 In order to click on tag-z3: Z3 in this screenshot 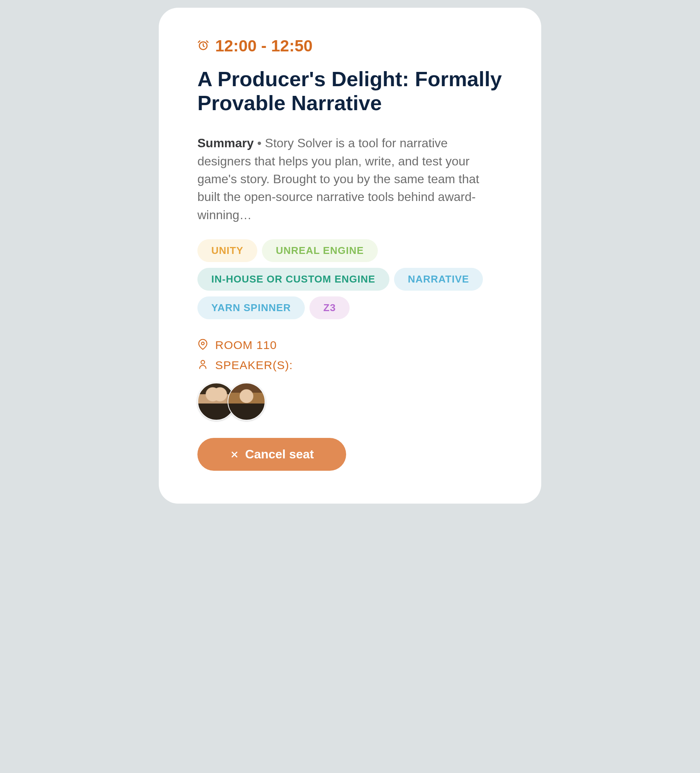, I will do `click(330, 308)`.